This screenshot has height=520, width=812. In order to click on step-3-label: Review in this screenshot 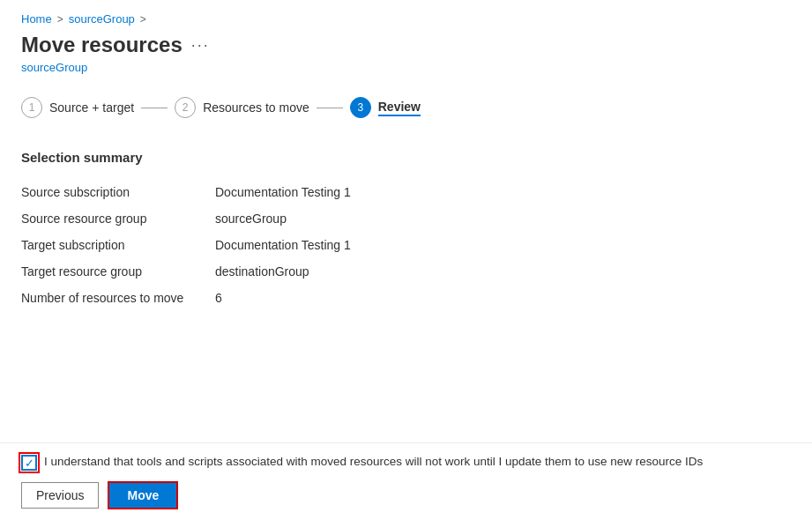, I will do `click(399, 108)`.